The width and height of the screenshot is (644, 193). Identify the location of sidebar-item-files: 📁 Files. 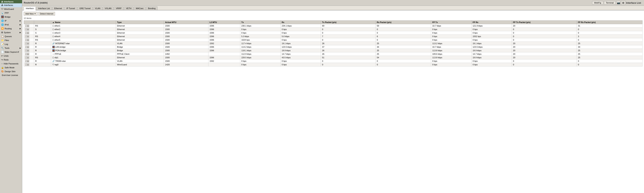
(11, 40).